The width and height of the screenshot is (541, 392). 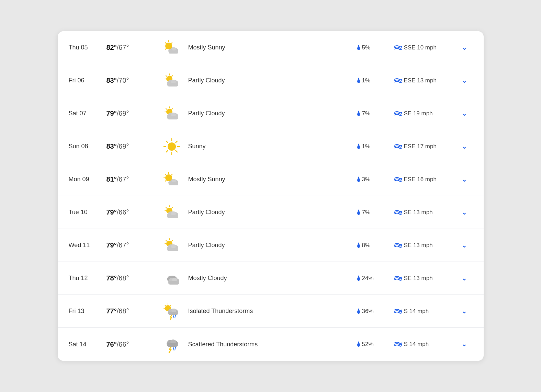 What do you see at coordinates (271, 146) in the screenshot?
I see `weather-description: Sunny` at bounding box center [271, 146].